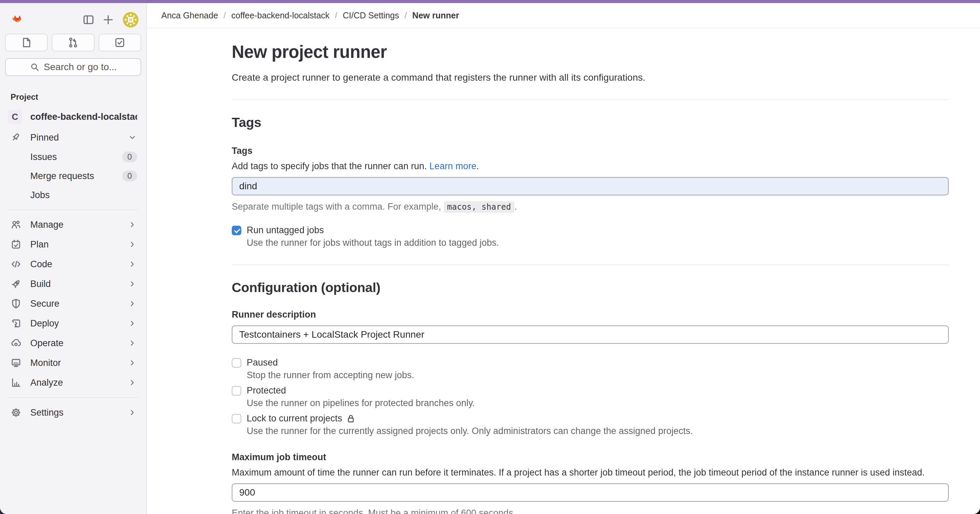 Image resolution: width=980 pixels, height=514 pixels. I want to click on tags-section-heading: Tags, so click(590, 123).